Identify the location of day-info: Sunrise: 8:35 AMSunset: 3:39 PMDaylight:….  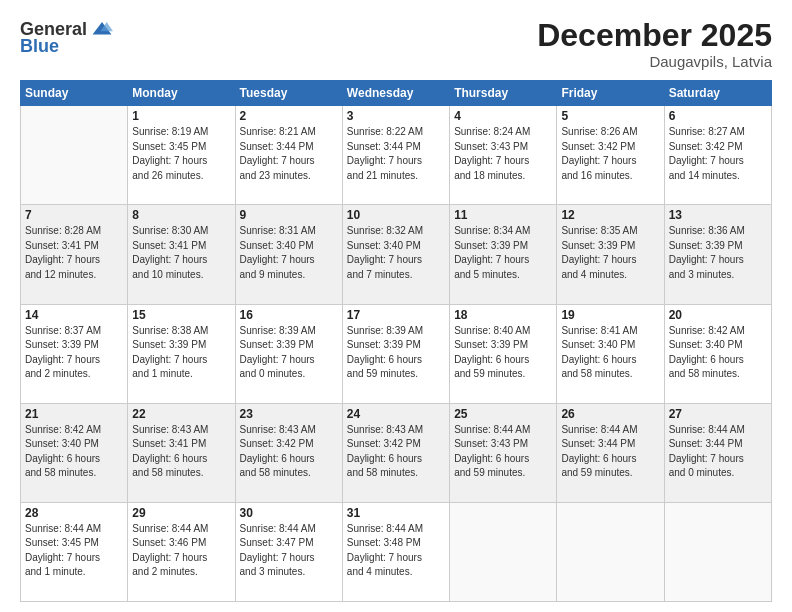
(610, 253).